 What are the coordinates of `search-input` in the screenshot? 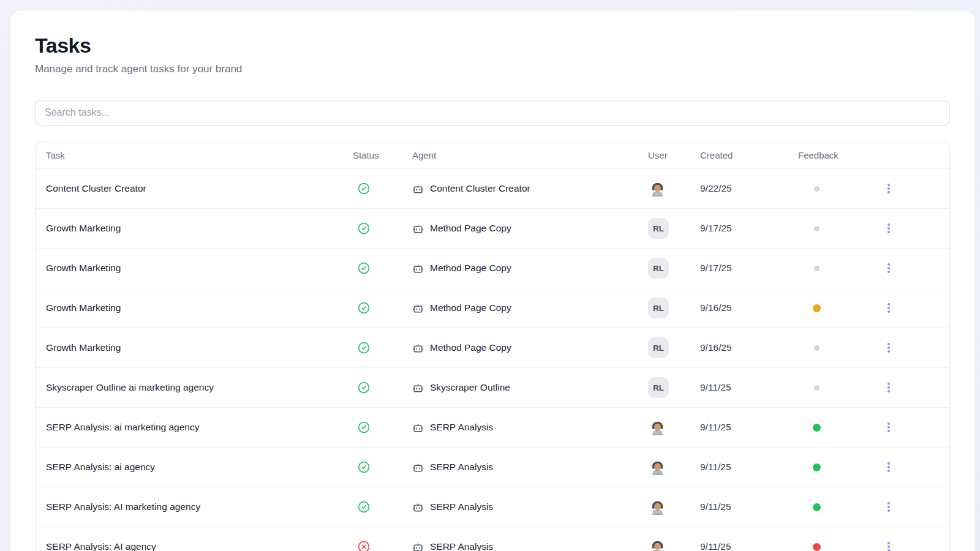 It's located at (492, 113).